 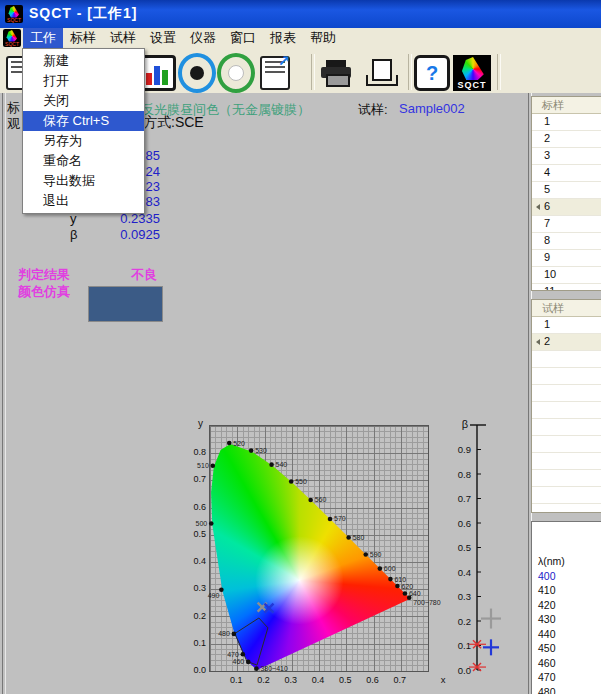 I want to click on svg-text: 0.8, so click(x=464, y=474).